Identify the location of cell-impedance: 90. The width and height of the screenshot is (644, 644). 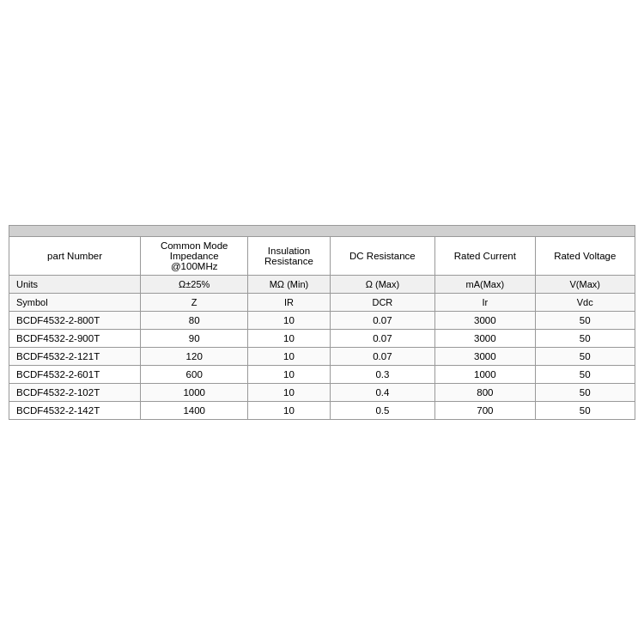
(194, 338).